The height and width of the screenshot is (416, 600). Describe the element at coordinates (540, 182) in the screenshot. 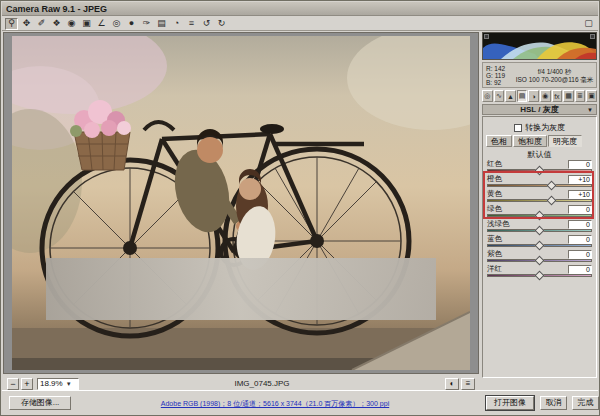

I see `slider-row-橙色: 橙色+10` at that location.